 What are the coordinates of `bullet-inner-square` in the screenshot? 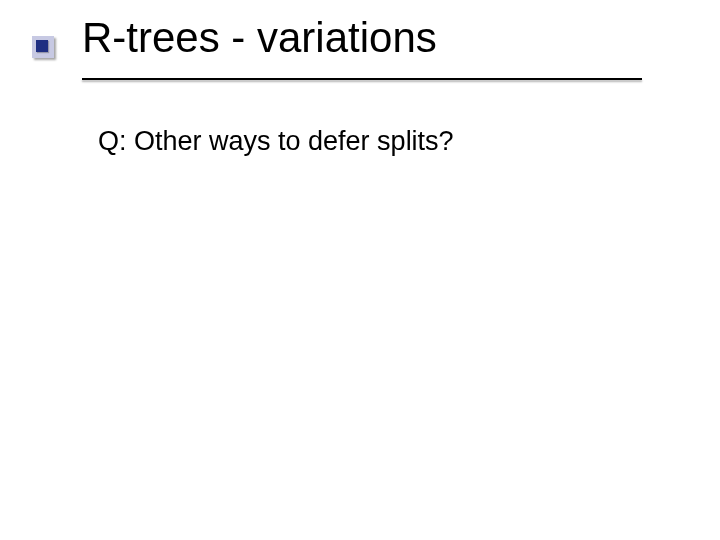 It's located at (42, 46).